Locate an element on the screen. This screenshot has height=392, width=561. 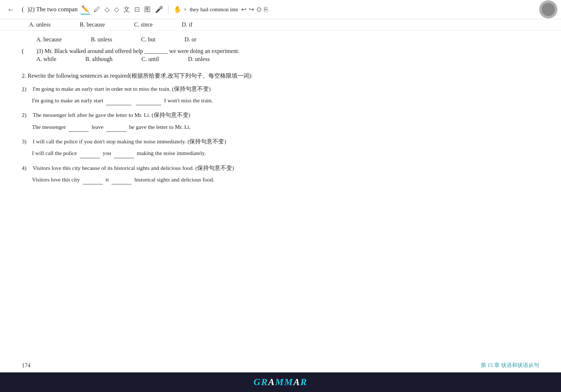
q1-option-d: D. if is located at coordinates (187, 25).